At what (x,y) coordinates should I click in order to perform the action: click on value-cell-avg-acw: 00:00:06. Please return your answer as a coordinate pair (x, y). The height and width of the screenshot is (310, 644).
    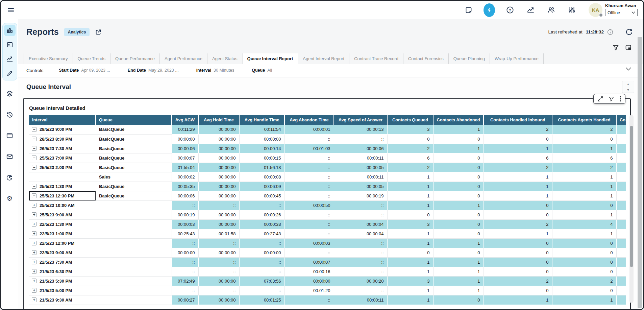
    Looking at the image, I should click on (185, 196).